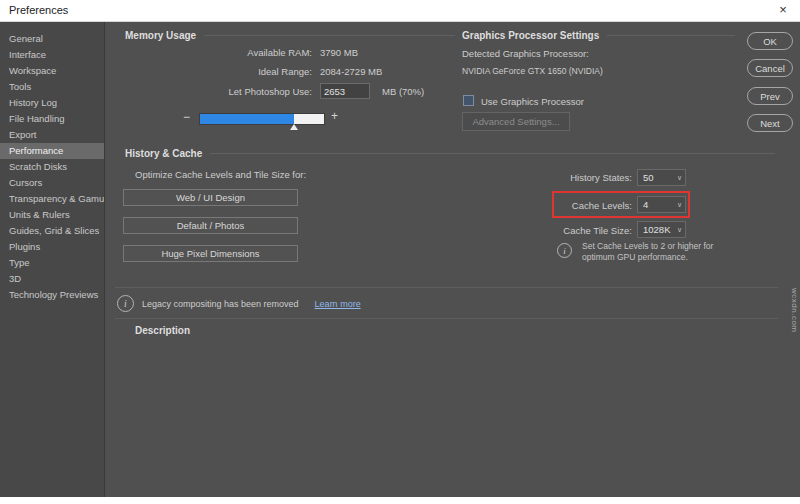 This screenshot has width=800, height=504. Describe the element at coordinates (162, 330) in the screenshot. I see `description-title: Description` at that location.